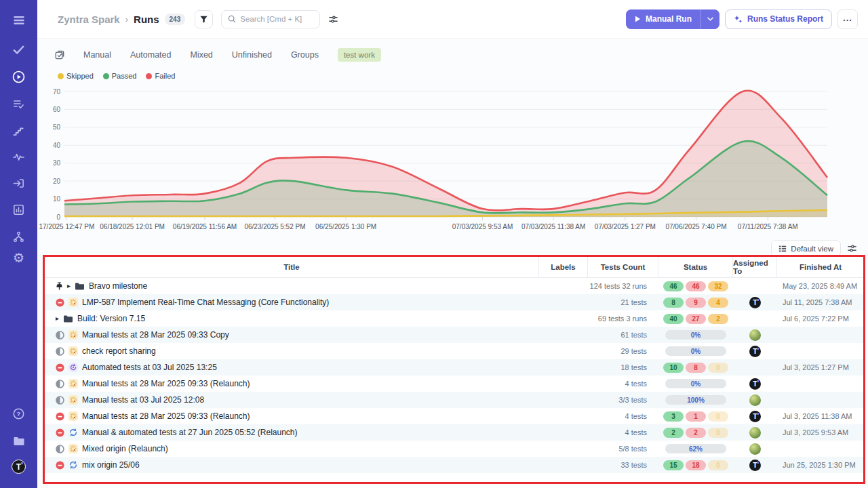 The height and width of the screenshot is (488, 868). I want to click on search-settings-icon, so click(334, 19).